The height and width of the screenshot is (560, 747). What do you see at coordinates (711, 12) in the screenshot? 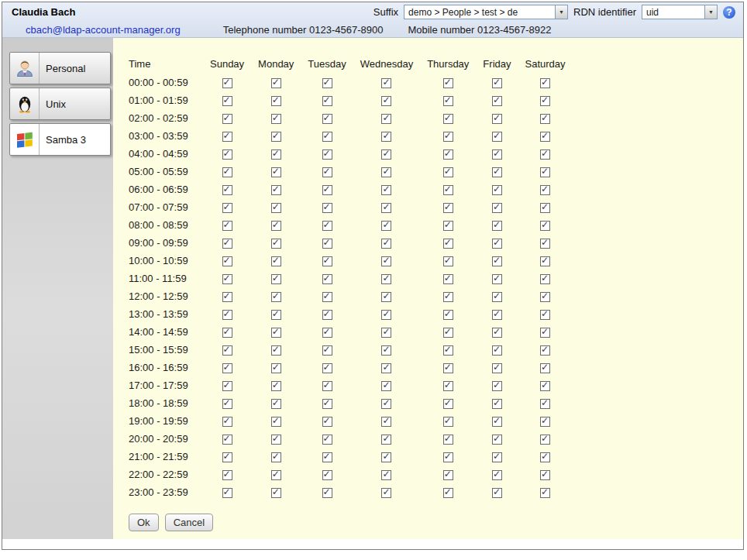
I see `chevron-down-icon` at bounding box center [711, 12].